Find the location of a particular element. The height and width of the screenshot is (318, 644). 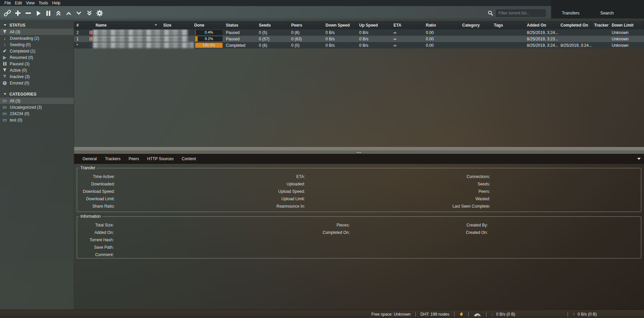

row-status: Completed is located at coordinates (240, 45).